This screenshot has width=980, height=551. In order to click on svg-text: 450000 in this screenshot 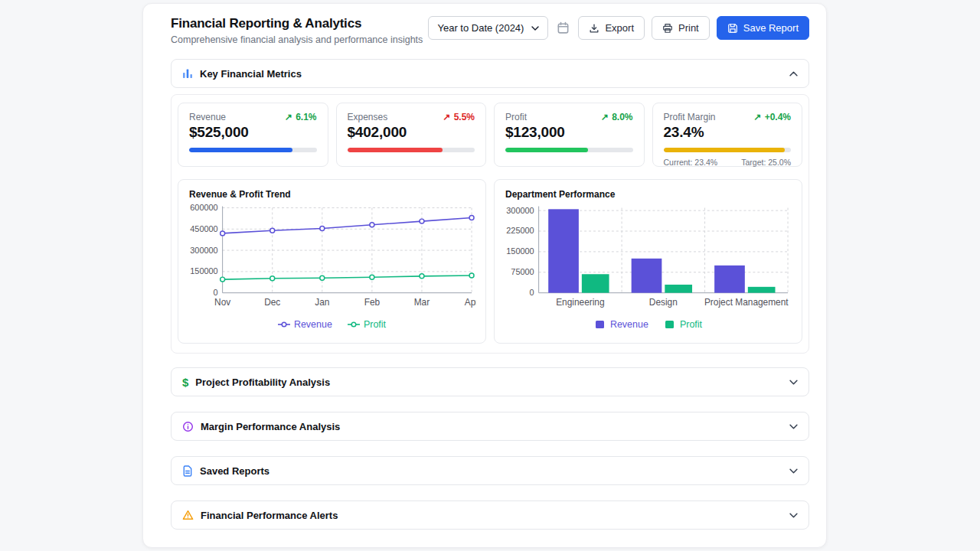, I will do `click(204, 229)`.